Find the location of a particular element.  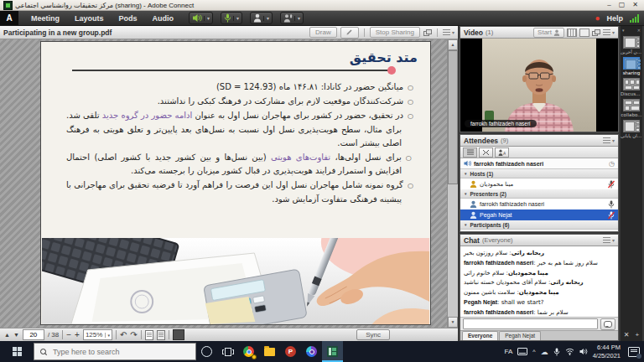

help-menu: Help is located at coordinates (615, 18).